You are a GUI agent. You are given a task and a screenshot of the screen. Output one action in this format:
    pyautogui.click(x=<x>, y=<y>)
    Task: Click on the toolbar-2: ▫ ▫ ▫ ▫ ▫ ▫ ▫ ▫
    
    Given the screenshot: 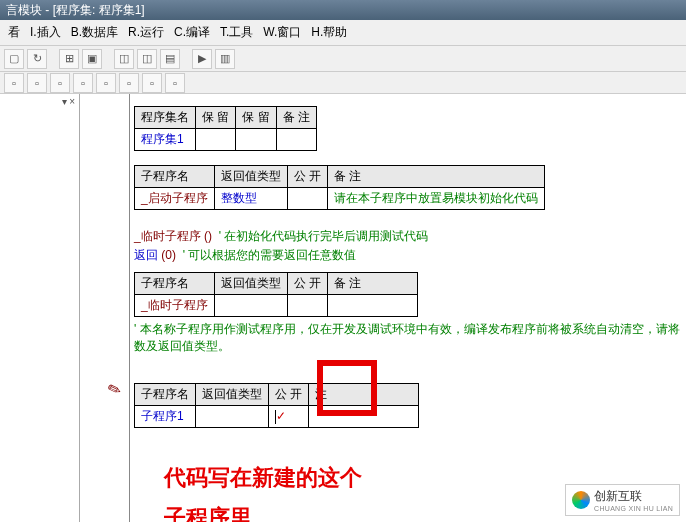 What is the action you would take?
    pyautogui.click(x=343, y=83)
    